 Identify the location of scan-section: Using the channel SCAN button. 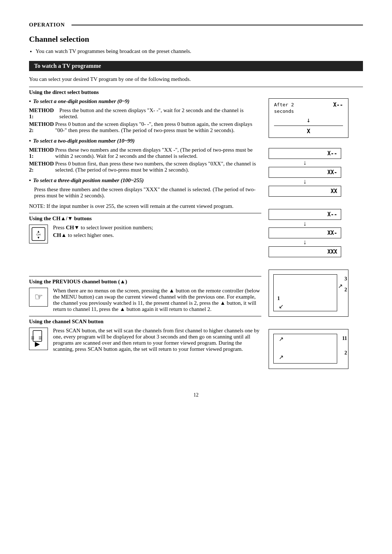
(145, 320).